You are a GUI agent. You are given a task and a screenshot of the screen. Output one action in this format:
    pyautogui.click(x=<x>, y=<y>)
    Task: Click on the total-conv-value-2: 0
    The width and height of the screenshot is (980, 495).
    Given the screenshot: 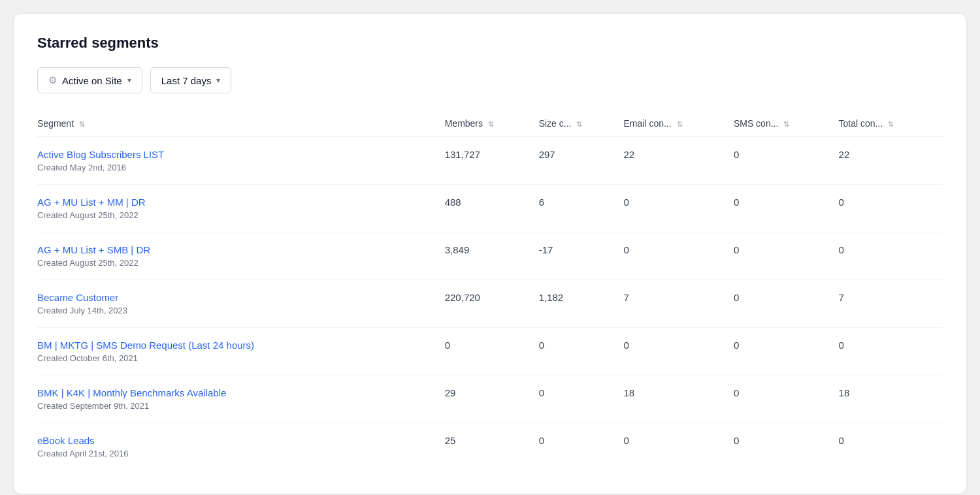 What is the action you would take?
    pyautogui.click(x=841, y=249)
    